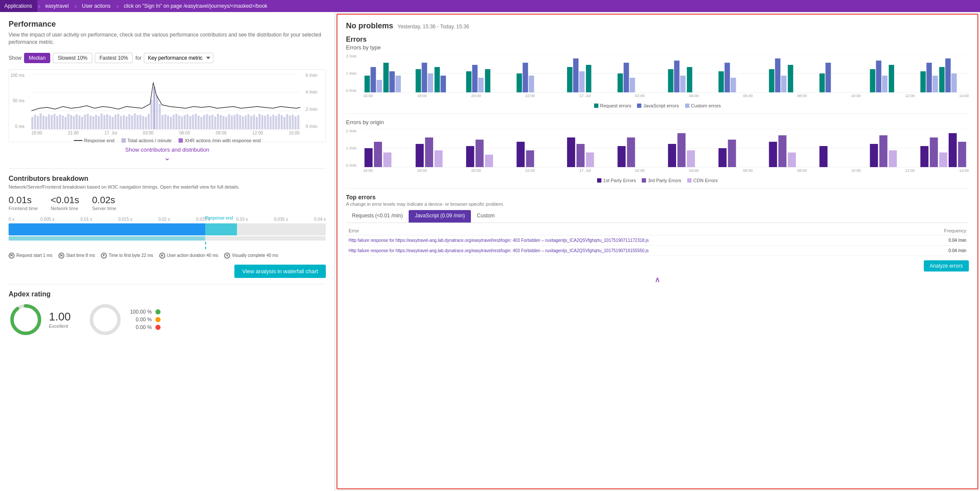 This screenshot has width=980, height=491. What do you see at coordinates (114, 58) in the screenshot?
I see `tab-fastest: Fastest 10%` at bounding box center [114, 58].